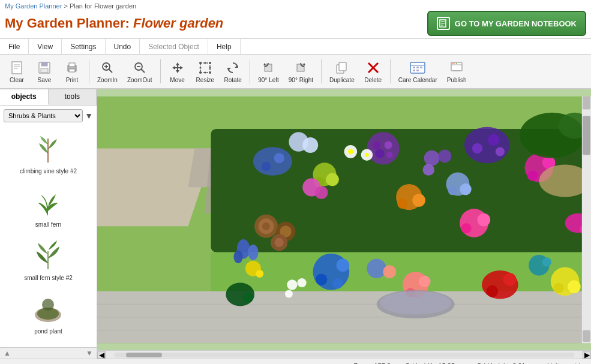  Describe the element at coordinates (295, 23) in the screenshot. I see `title-row: My Garden Planner: Flower garden GO TO M…` at that location.